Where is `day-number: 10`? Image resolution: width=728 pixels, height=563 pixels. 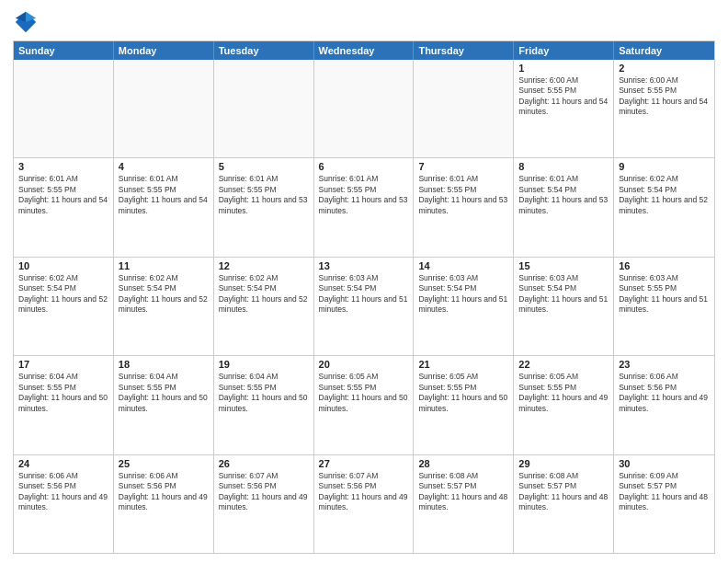
day-number: 10 is located at coordinates (63, 266).